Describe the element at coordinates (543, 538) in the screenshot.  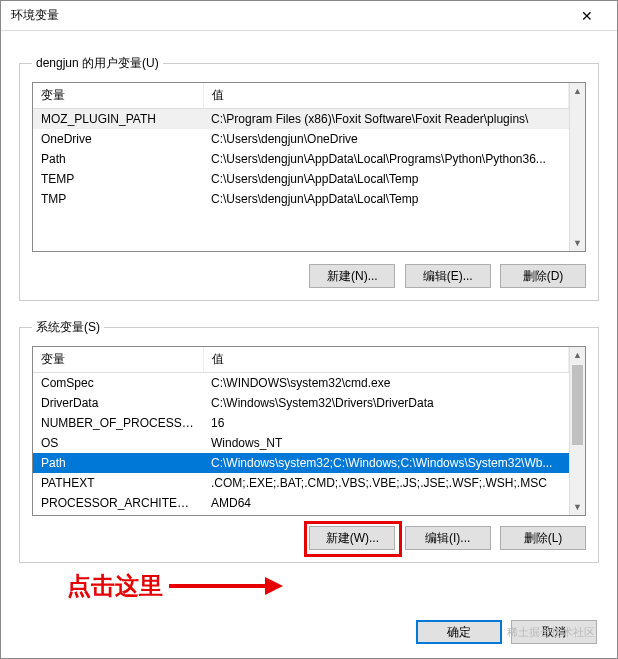
I see `system-delete-button: 删除(L)` at that location.